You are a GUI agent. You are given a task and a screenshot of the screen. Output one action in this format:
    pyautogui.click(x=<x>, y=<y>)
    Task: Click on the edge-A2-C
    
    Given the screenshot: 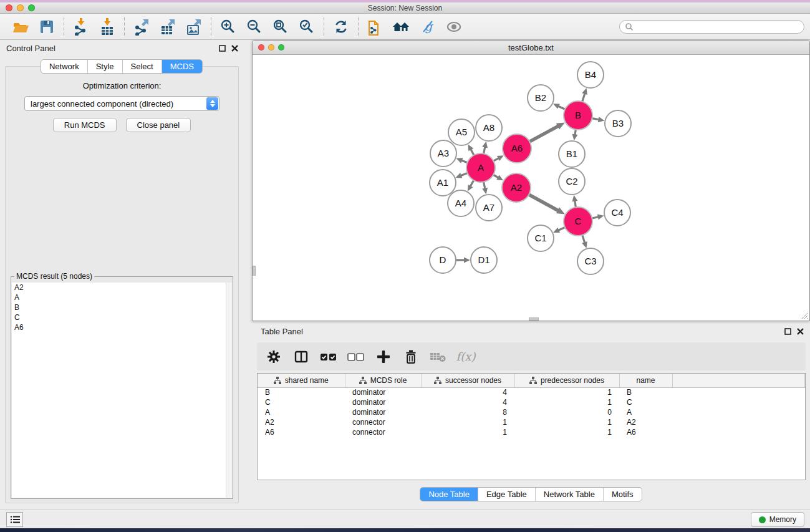 What is the action you would take?
    pyautogui.click(x=544, y=203)
    